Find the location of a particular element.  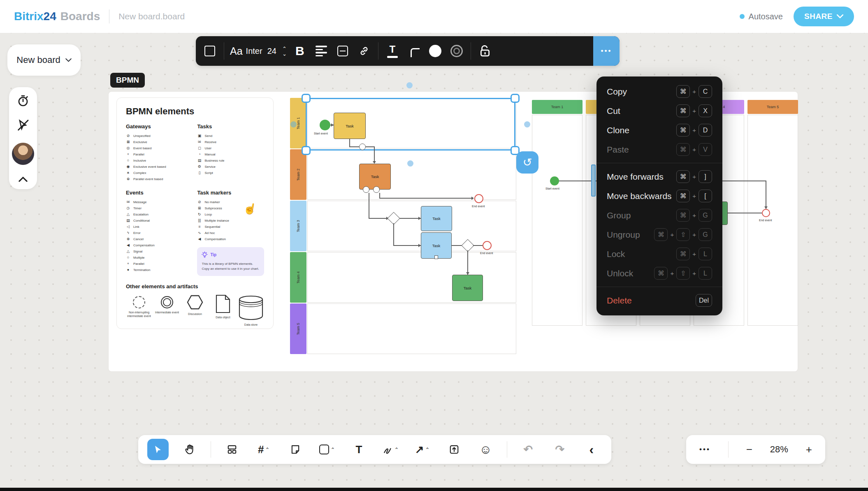

text-align-button is located at coordinates (321, 51).